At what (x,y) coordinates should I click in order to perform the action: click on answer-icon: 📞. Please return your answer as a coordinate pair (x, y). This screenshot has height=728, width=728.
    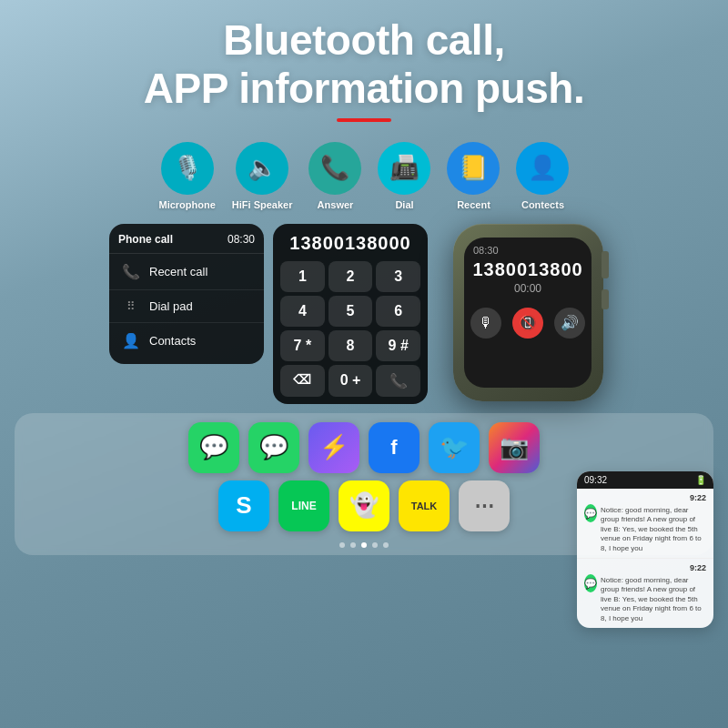
    Looking at the image, I should click on (335, 168).